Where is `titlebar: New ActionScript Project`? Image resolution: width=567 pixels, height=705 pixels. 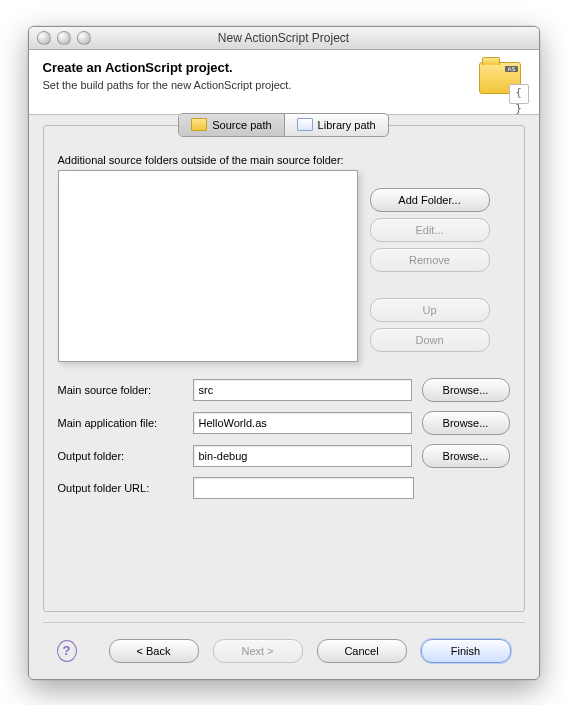
titlebar: New ActionScript Project is located at coordinates (284, 38).